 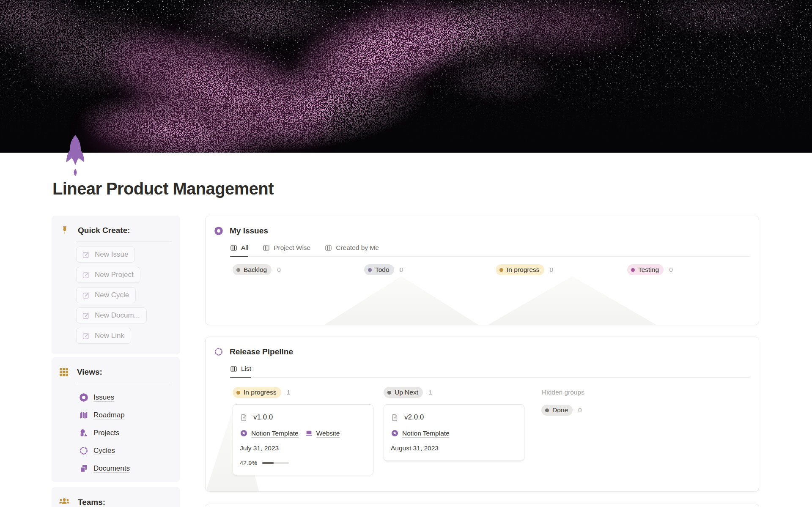 I want to click on hidden-groups-toggle: Hidden groups, so click(x=610, y=392).